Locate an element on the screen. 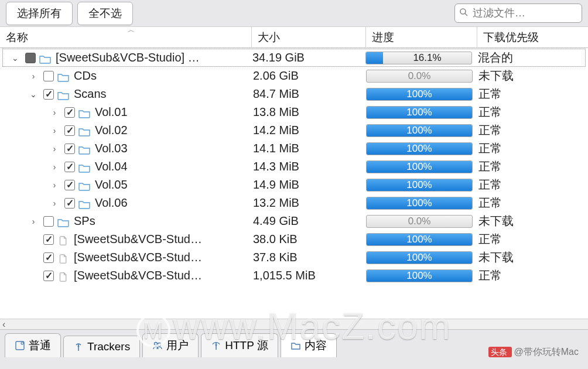 The image size is (588, 369). file-row: ›Vol.0514.9 MiB100%正常 is located at coordinates (294, 185).